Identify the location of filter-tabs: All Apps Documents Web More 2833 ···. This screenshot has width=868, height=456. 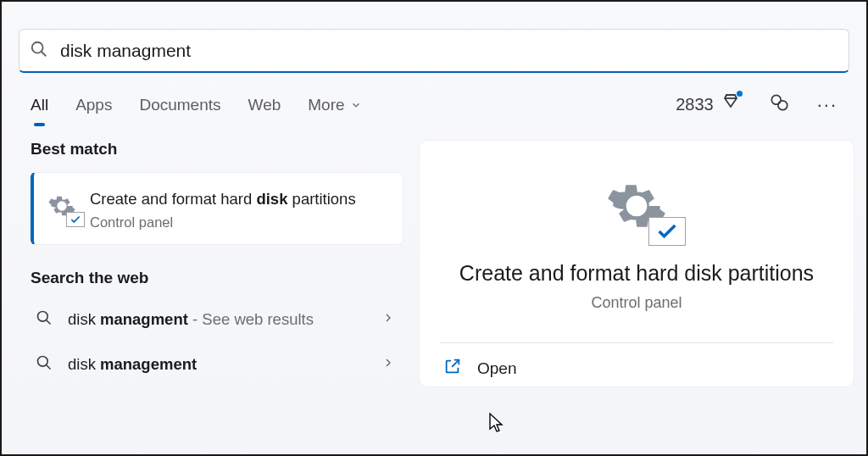
(434, 102).